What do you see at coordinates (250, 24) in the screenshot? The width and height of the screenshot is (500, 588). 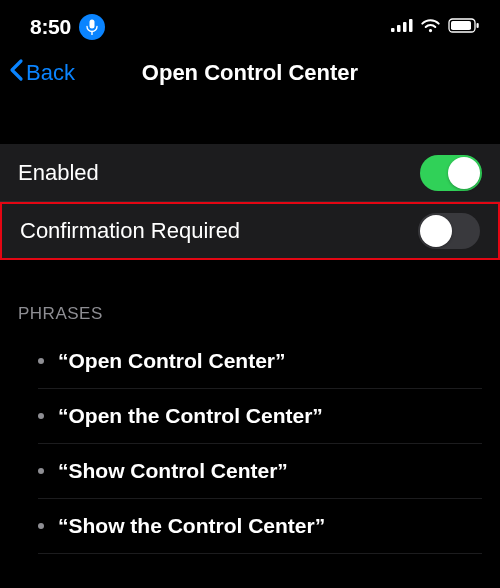 I see `status-bar: 8:50` at bounding box center [250, 24].